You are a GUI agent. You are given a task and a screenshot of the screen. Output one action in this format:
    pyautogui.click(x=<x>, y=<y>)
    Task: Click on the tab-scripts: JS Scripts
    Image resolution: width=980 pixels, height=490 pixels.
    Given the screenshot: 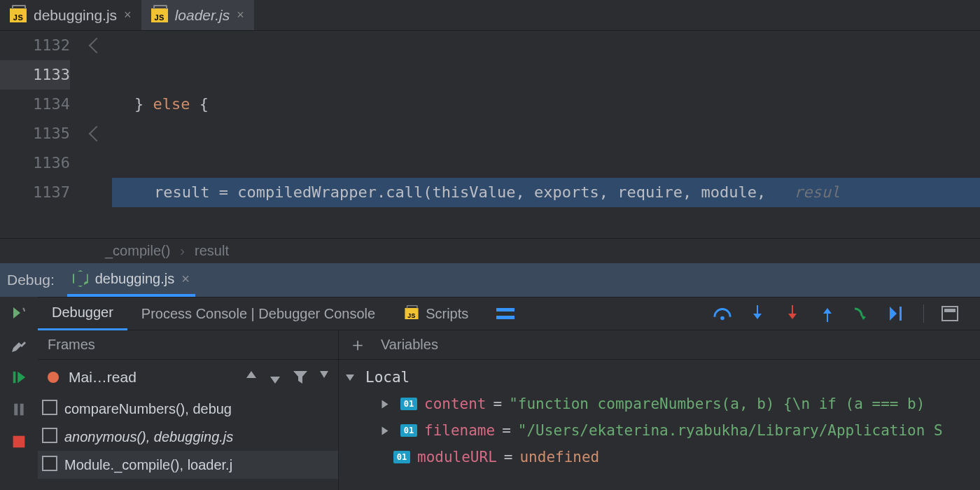 What is the action you would take?
    pyautogui.click(x=435, y=314)
    